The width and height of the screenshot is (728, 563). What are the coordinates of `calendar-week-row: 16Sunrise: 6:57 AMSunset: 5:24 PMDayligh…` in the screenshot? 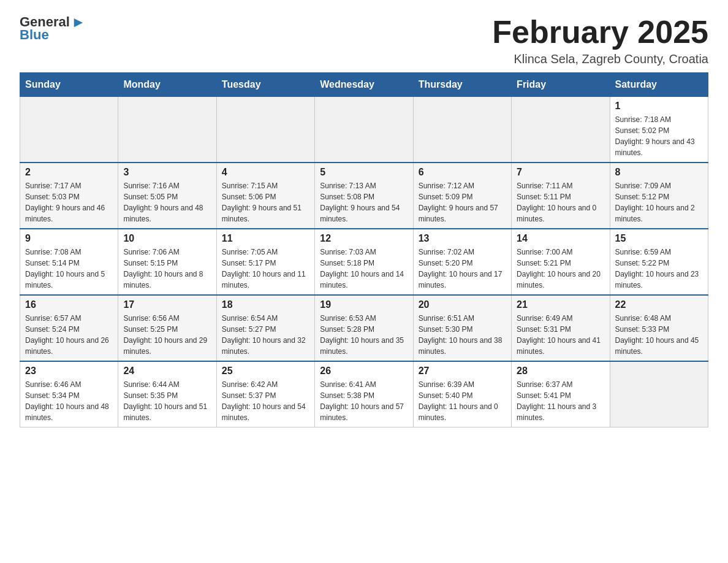 It's located at (364, 328).